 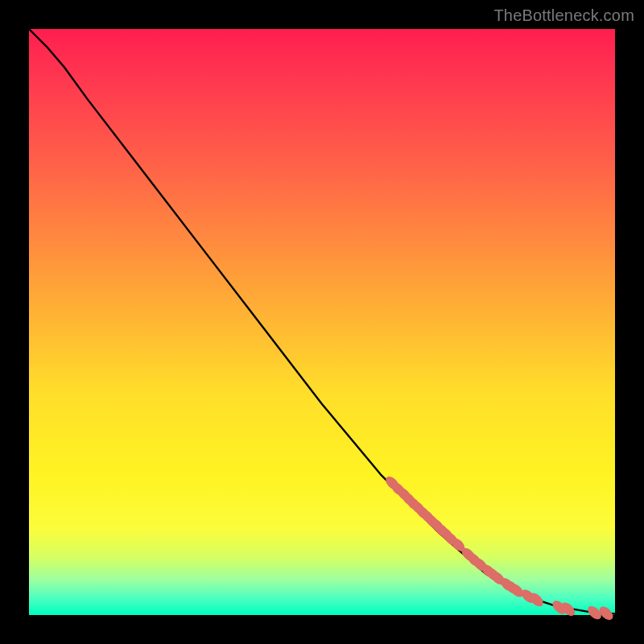 What do you see at coordinates (564, 16) in the screenshot?
I see `watermark-text: TheBottleneck.com` at bounding box center [564, 16].